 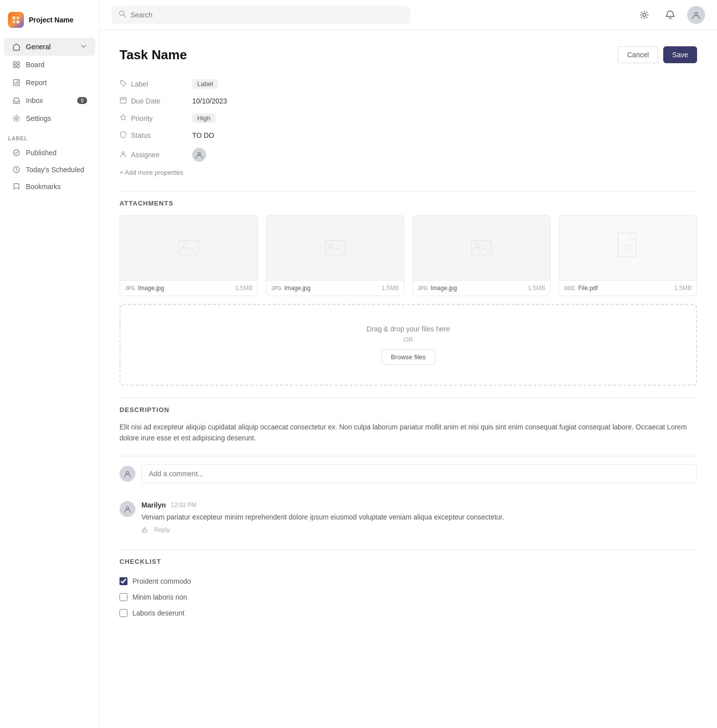 What do you see at coordinates (41, 153) in the screenshot?
I see `sidebar-item-label: Published` at bounding box center [41, 153].